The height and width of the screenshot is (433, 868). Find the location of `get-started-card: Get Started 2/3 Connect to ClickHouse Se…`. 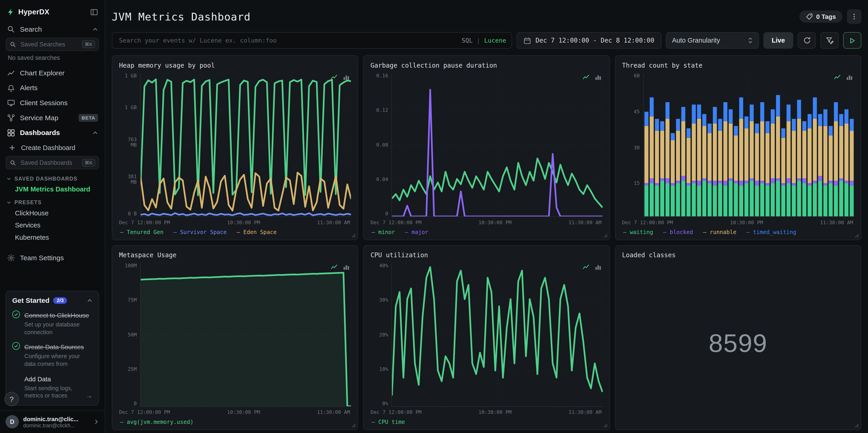

get-started-card: Get Started 2/3 Connect to ClickHouse Se… is located at coordinates (52, 348).